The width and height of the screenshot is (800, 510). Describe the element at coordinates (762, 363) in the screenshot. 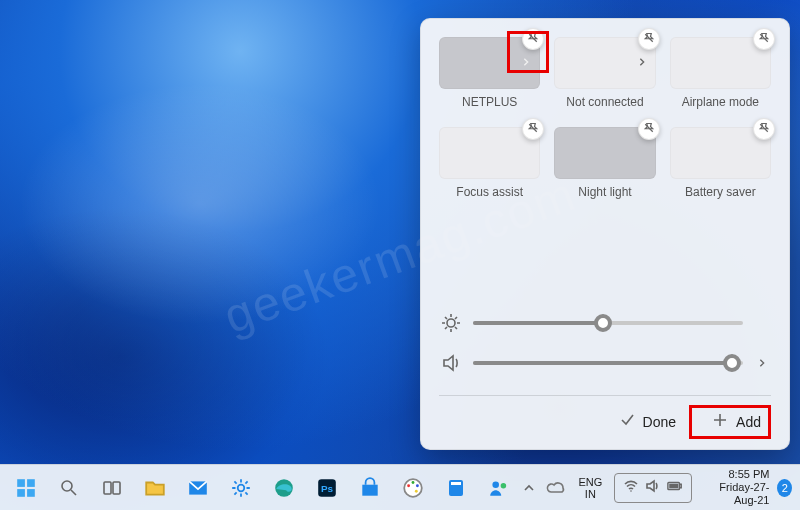

I see `volume-expand-button` at that location.